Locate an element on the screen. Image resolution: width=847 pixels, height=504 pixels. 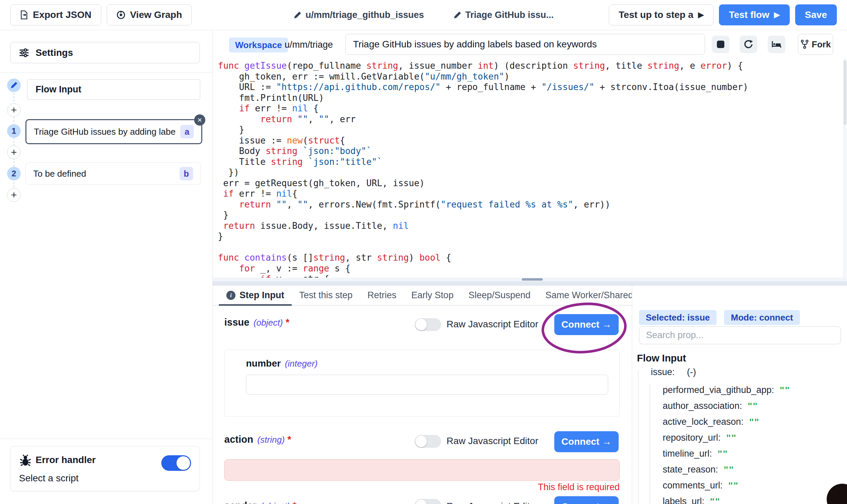
step-number: 2 is located at coordinates (14, 174).